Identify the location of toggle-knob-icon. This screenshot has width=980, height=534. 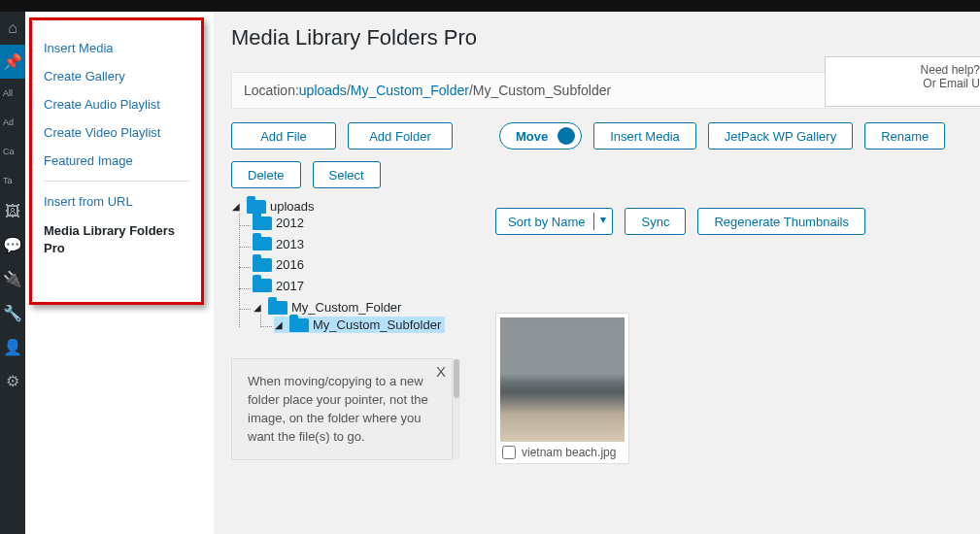
(566, 136).